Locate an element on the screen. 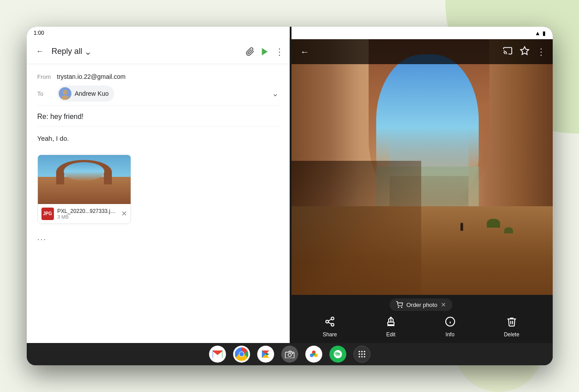  share-label: Share is located at coordinates (330, 335).